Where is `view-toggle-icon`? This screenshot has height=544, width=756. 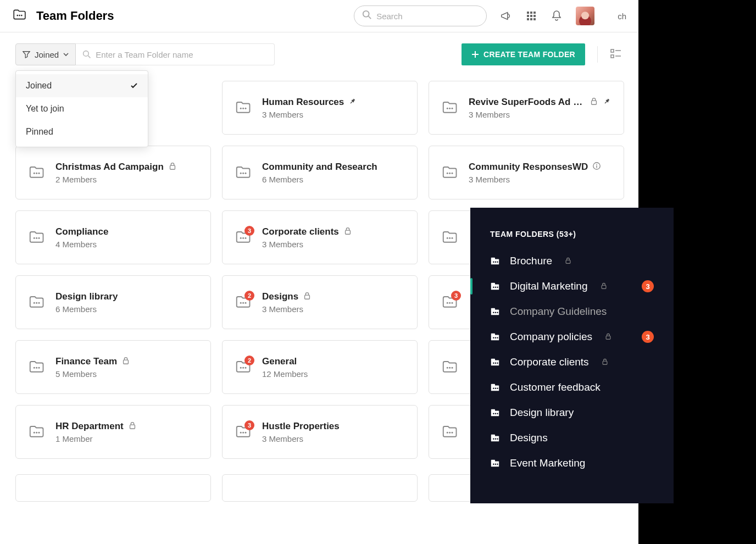 view-toggle-icon is located at coordinates (616, 54).